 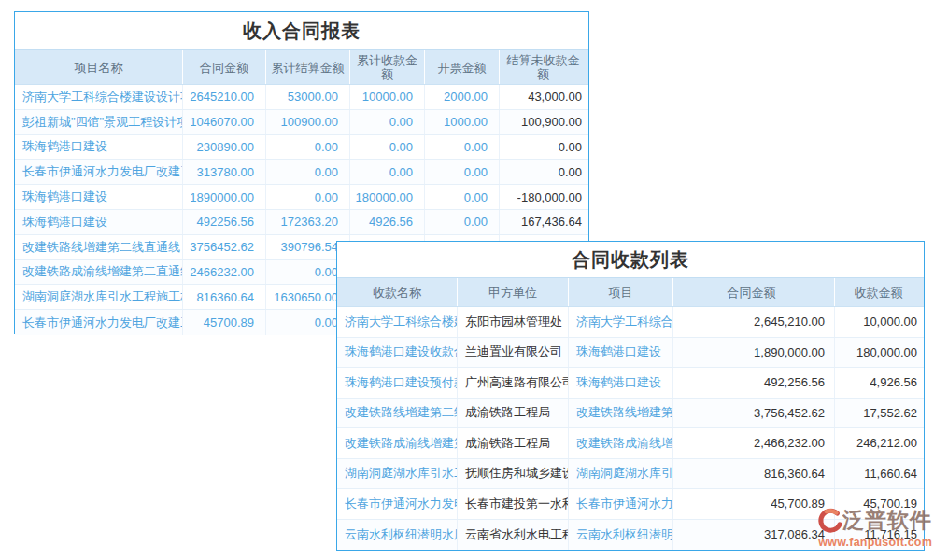 What do you see at coordinates (755, 536) in the screenshot?
I see `table-cell: 317,086.34` at bounding box center [755, 536].